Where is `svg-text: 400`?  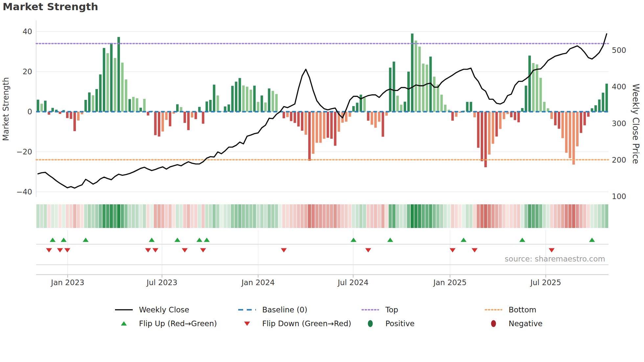
svg-text: 400 is located at coordinates (619, 87).